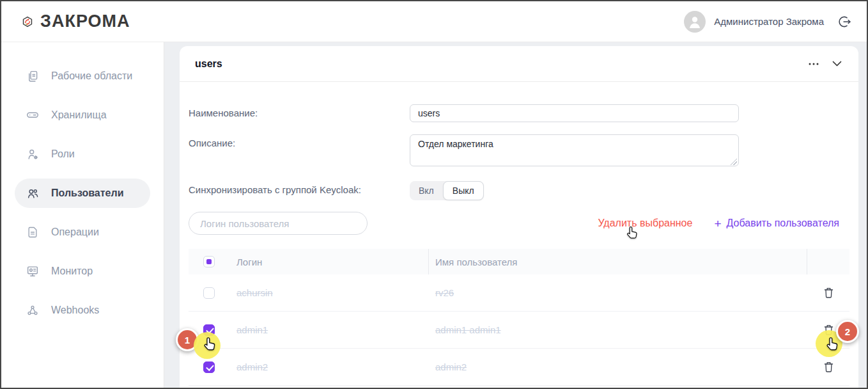 This screenshot has width=868, height=389. What do you see at coordinates (426, 191) in the screenshot?
I see `toggle-on-button: Вкл` at bounding box center [426, 191].